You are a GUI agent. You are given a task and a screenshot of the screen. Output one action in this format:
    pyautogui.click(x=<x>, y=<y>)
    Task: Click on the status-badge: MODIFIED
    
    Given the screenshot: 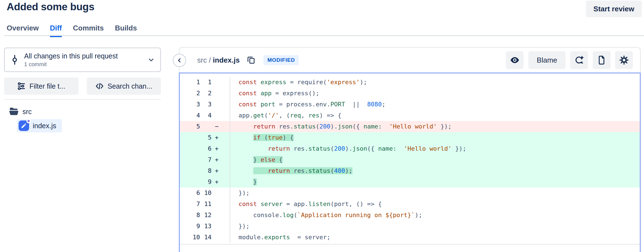 What is the action you would take?
    pyautogui.click(x=281, y=60)
    